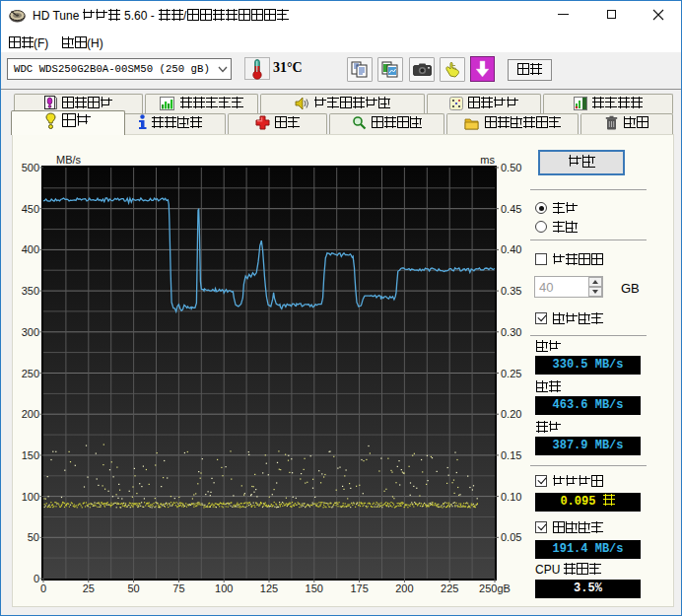  What do you see at coordinates (178, 588) in the screenshot?
I see `svg-text: 75` at bounding box center [178, 588].